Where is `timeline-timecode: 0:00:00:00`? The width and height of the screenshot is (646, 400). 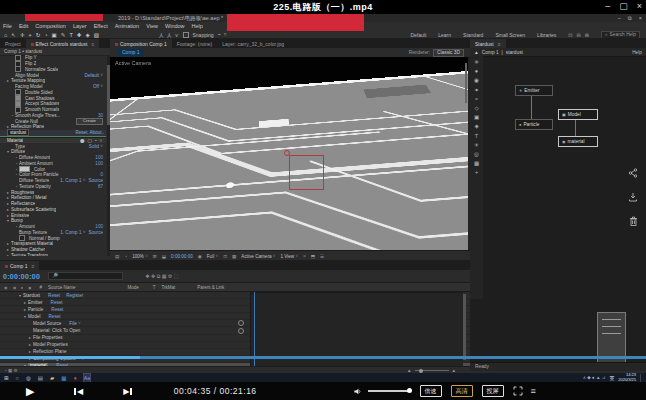
timeline-timecode: 0:00:00:00 is located at coordinates (22, 276).